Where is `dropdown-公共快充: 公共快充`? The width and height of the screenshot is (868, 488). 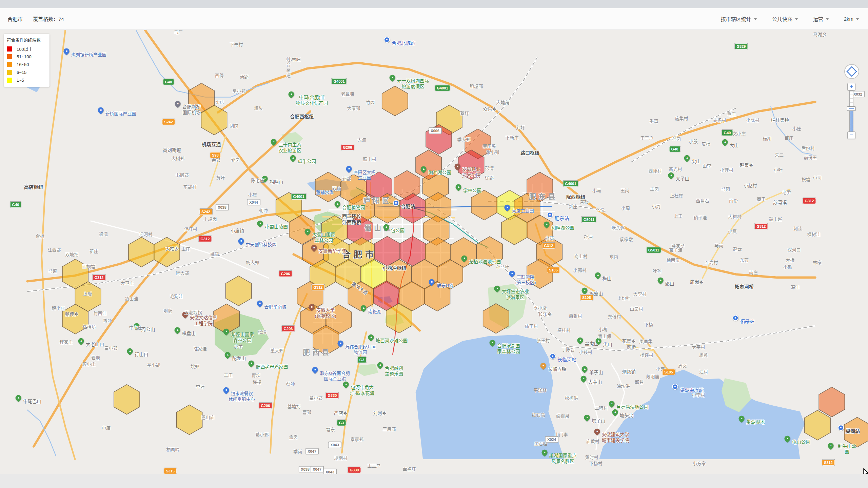
dropdown-公共快充: 公共快充 is located at coordinates (785, 19).